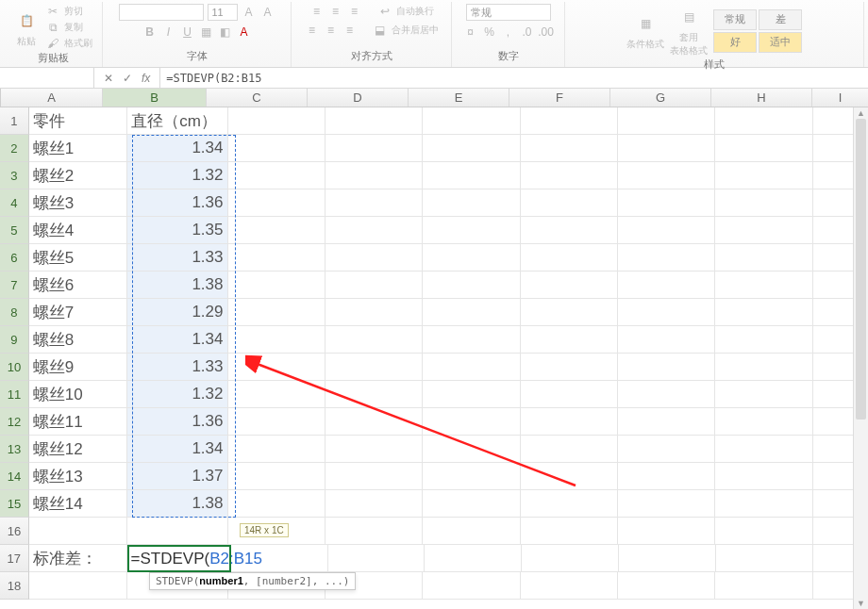  I want to click on cell-F11, so click(570, 394).